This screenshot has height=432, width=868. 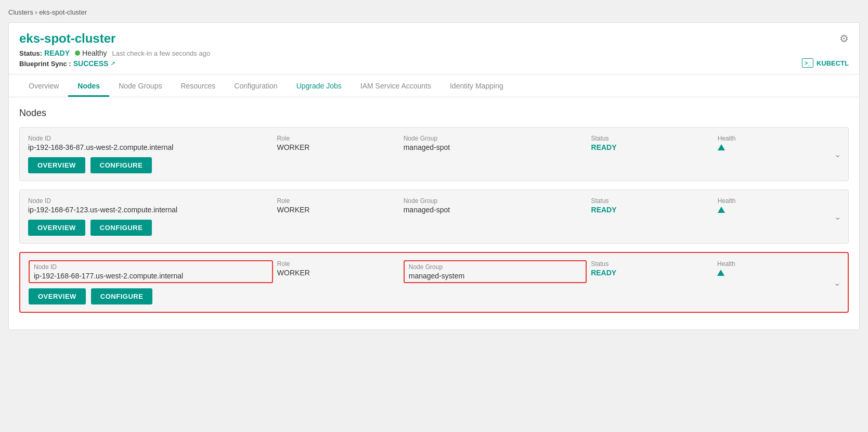 What do you see at coordinates (338, 147) in the screenshot?
I see `node-1-role-value: WORKER` at bounding box center [338, 147].